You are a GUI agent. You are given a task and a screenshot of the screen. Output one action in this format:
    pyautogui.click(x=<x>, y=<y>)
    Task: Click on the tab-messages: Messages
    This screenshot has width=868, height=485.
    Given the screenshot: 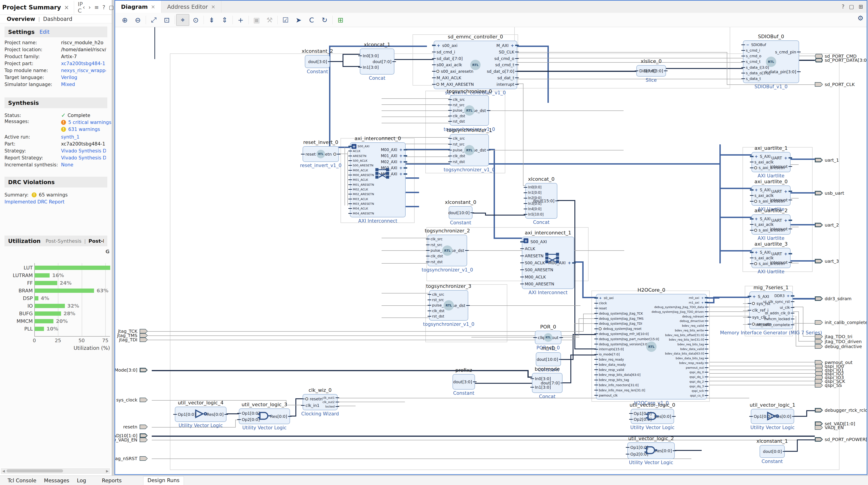 What is the action you would take?
    pyautogui.click(x=57, y=481)
    